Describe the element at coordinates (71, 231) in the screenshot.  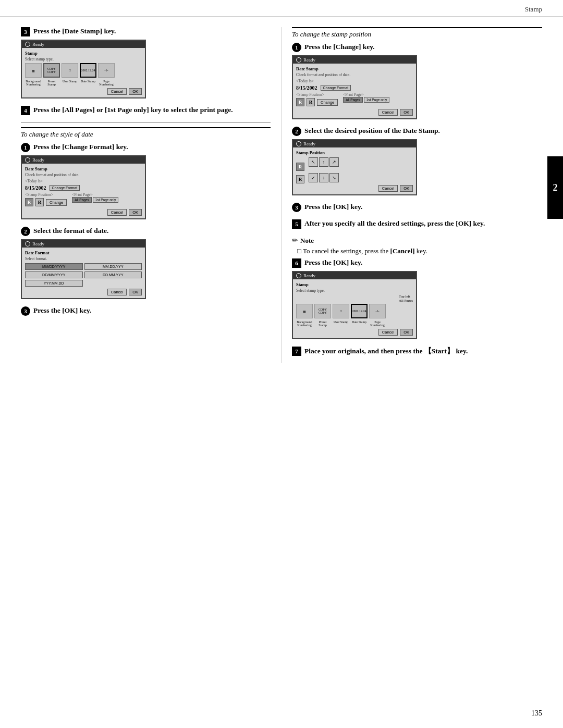
I see `step-a2-text: Select the format of date.` at that location.